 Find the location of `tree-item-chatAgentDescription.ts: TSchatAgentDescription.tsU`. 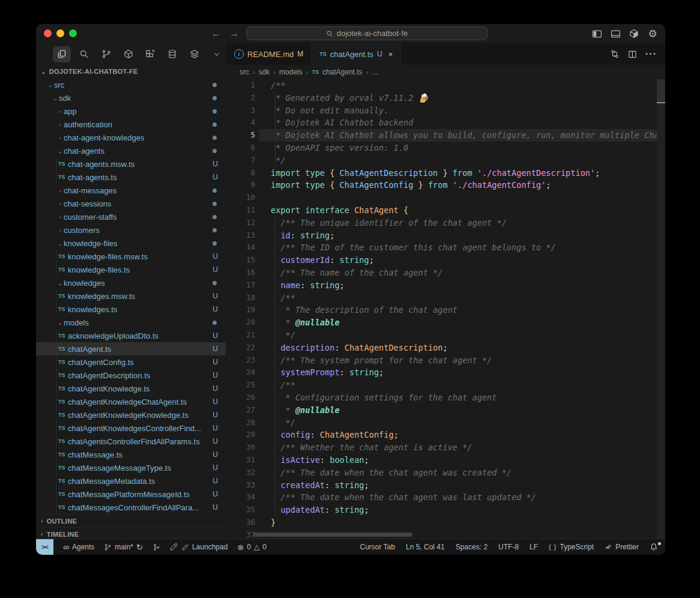

tree-item-chatAgentDescription.ts: TSchatAgentDescription.tsU is located at coordinates (131, 375).